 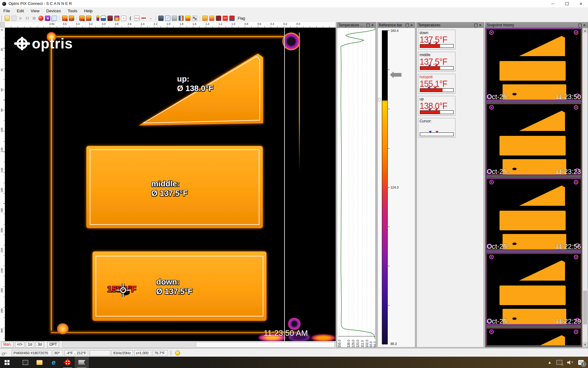 What do you see at coordinates (559, 362) in the screenshot?
I see `network-warning-icon` at bounding box center [559, 362].